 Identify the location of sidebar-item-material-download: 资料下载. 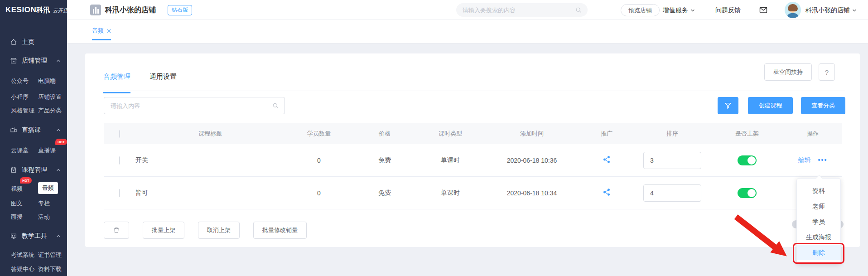
(50, 269).